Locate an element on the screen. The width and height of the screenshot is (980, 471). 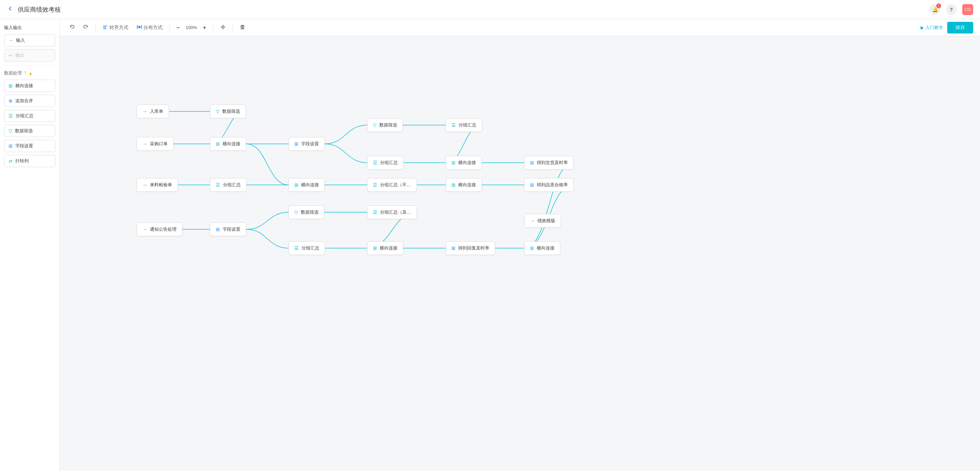
node-icon-n20: ☰ is located at coordinates (375, 212).